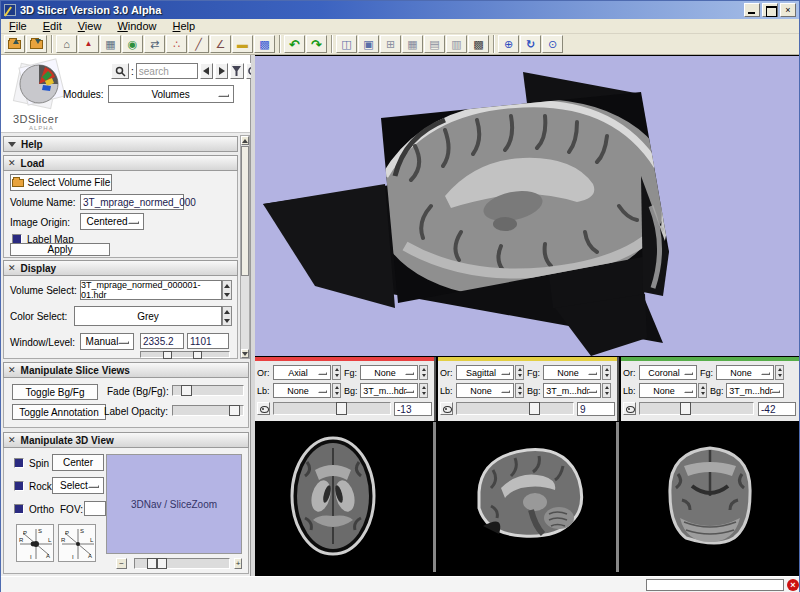  Describe the element at coordinates (755, 390) in the screenshot. I see `coronal-bg-dropdown: 3T_m...hdr` at that location.